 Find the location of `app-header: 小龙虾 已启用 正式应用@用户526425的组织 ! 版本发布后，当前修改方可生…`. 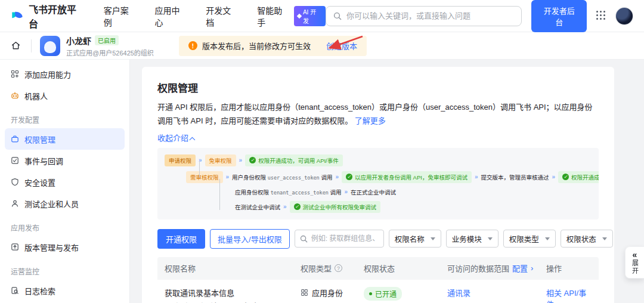

app-header: 小龙虾 已启用 正式应用@用户526425的组织 ! 版本发布后，当前修改方可生… is located at coordinates (322, 46).